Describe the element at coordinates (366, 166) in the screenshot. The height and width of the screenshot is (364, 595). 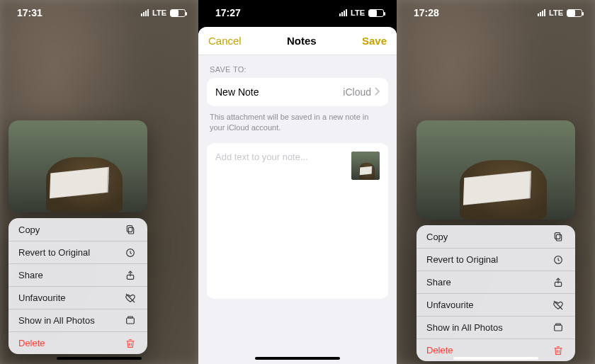
I see `attachment-thumbnail` at that location.